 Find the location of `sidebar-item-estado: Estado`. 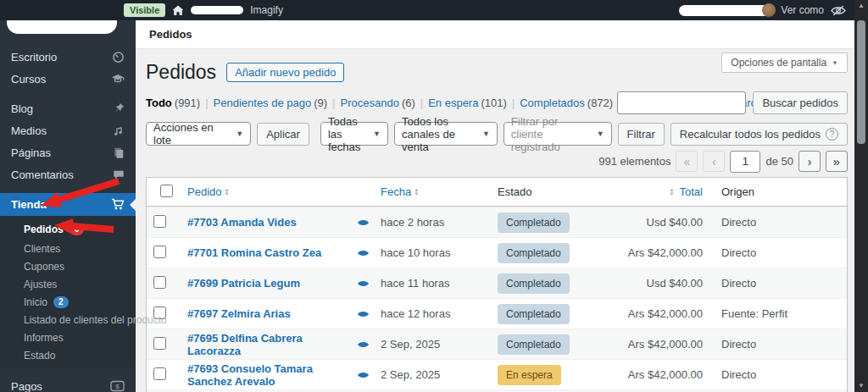

sidebar-item-estado: Estado is located at coordinates (68, 356).